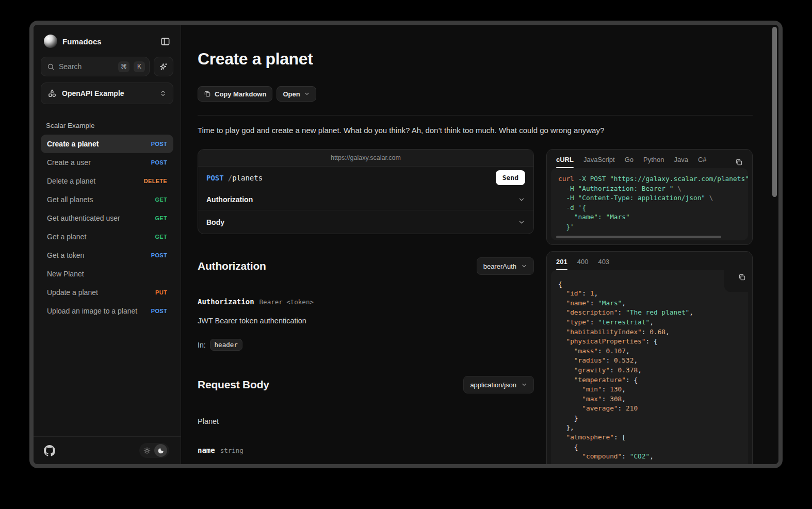  I want to click on open-button: Open, so click(296, 94).